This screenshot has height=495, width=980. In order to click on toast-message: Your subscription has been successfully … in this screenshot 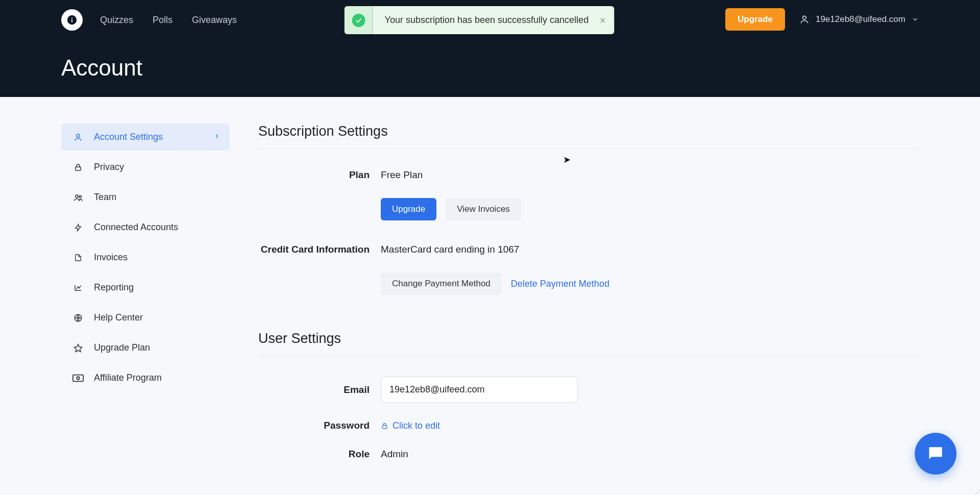, I will do `click(487, 20)`.